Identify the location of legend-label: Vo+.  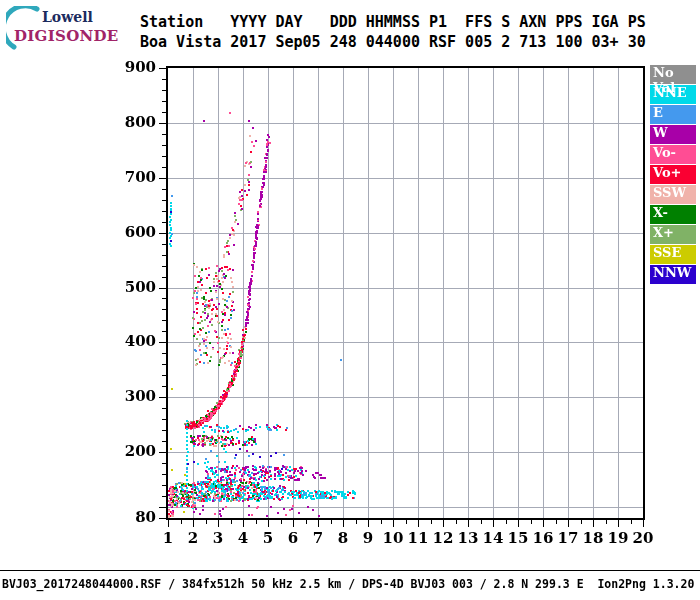
(673, 172).